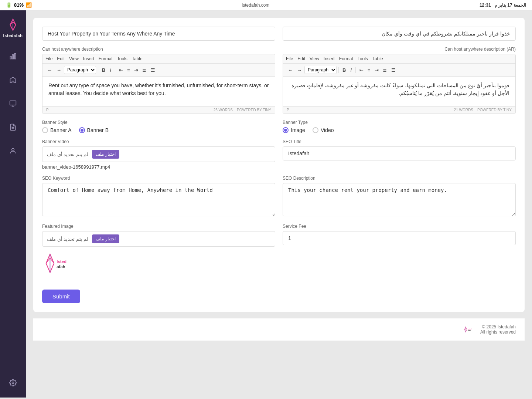 Image resolution: width=532 pixels, height=399 pixels. Describe the element at coordinates (45, 130) in the screenshot. I see `banner-a-radio` at that location.